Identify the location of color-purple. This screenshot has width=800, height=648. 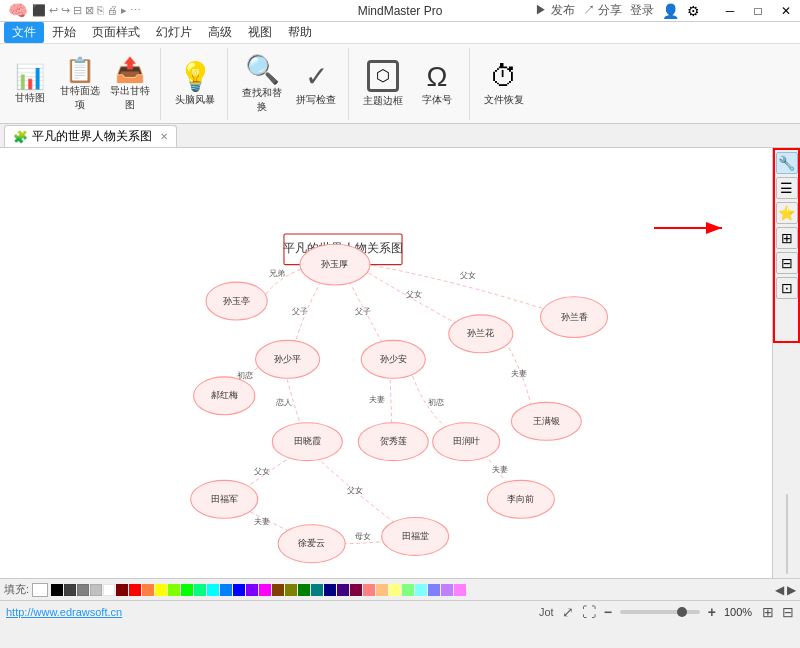
(252, 590).